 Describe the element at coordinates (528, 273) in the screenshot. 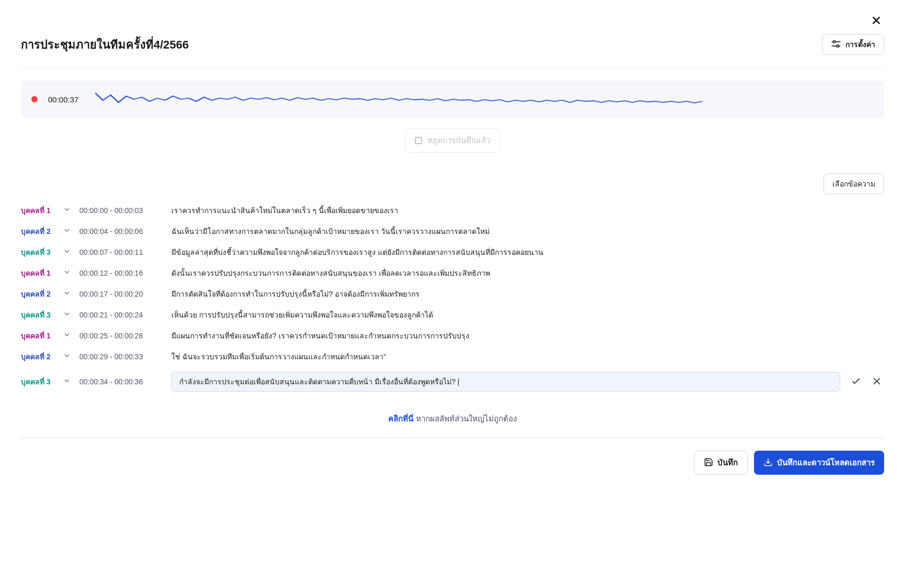

I see `transcript-text: ดังนั้นเราควรปรับปรุงกระบวนการการติดต่อท…` at that location.